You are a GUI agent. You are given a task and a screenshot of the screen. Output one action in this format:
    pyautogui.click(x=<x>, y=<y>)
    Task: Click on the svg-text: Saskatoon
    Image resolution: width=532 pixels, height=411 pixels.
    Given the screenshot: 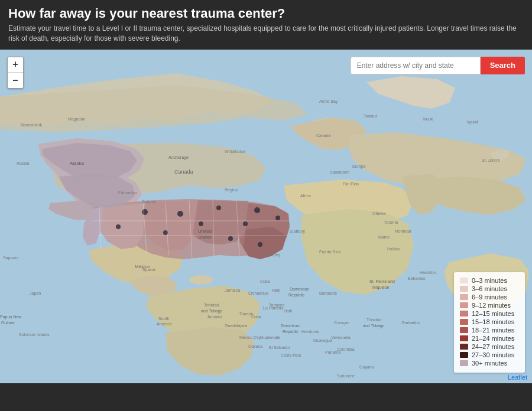 What is the action you would take?
    pyautogui.click(x=339, y=172)
    